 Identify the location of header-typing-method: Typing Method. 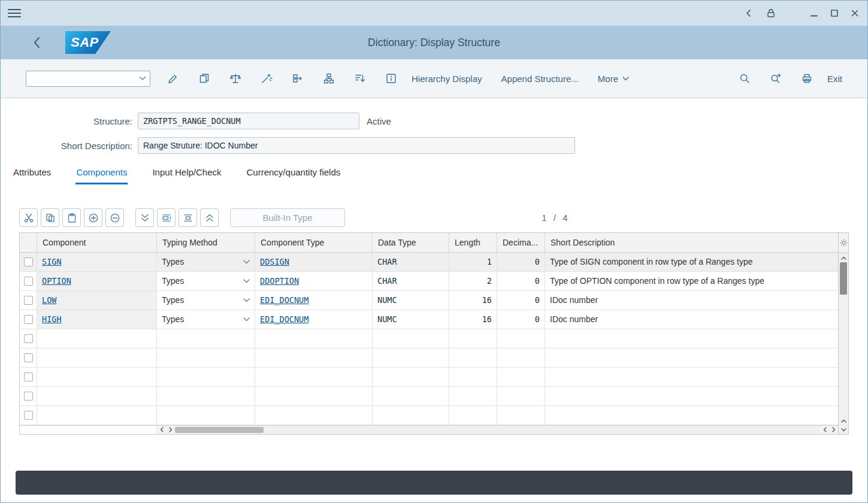
(206, 243).